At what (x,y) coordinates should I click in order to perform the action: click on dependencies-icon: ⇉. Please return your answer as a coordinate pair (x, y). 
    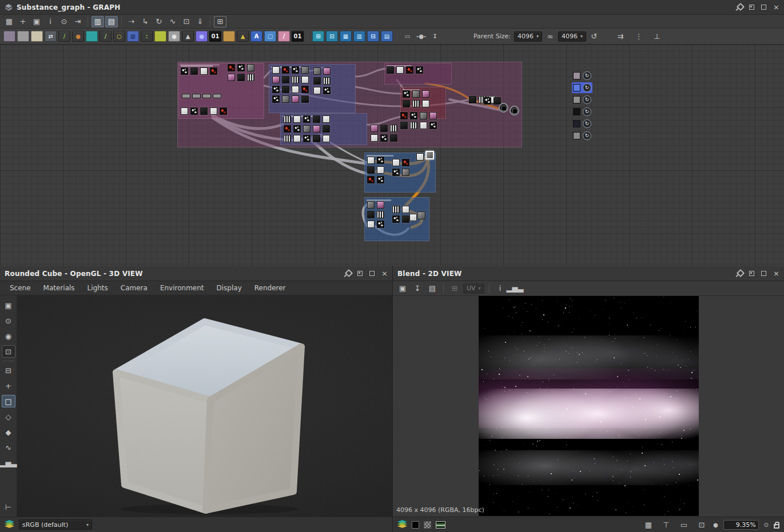
    Looking at the image, I should click on (620, 37).